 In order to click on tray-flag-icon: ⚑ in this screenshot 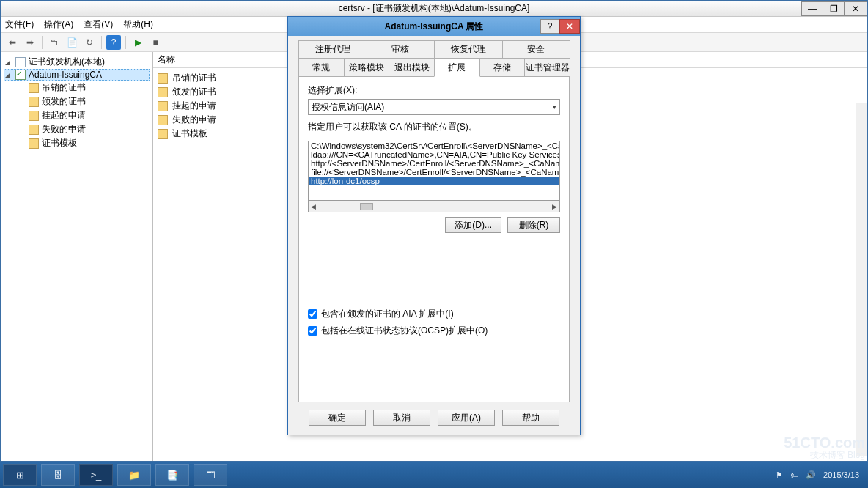, I will do `click(779, 475)`.